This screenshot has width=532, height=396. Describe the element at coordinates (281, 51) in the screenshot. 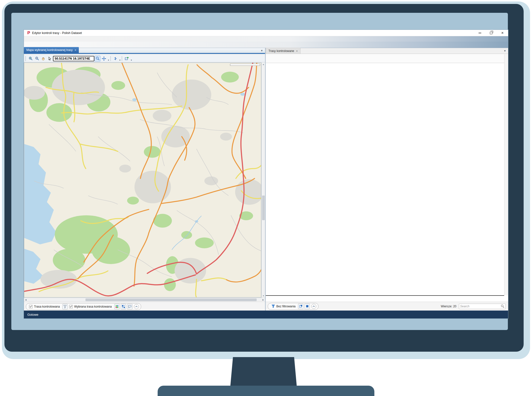

I see `tab-table-label: Trasy kontrolowane` at that location.